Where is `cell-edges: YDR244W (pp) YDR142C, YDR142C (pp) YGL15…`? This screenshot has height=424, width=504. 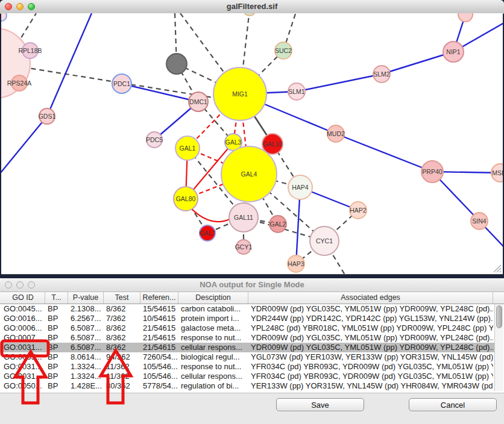 cell-edges: YDR244W (pp) YDR142C, YDR142C (pp) YGL15… is located at coordinates (371, 319).